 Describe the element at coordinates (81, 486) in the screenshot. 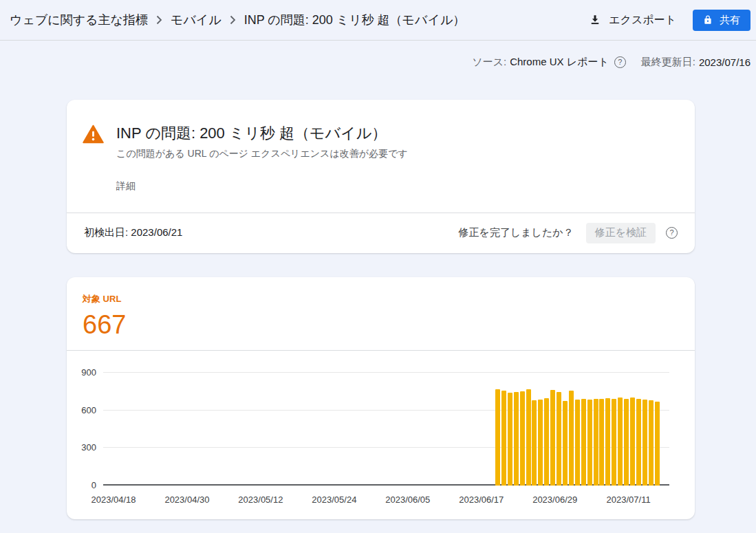

I see `y-axis-tick-label: 0` at that location.